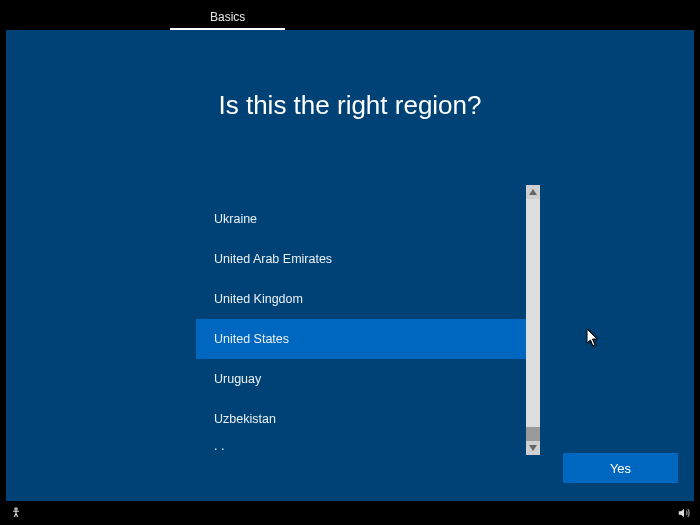 Image resolution: width=700 pixels, height=525 pixels. Describe the element at coordinates (366, 219) in the screenshot. I see `list-item: Ukraine` at that location.